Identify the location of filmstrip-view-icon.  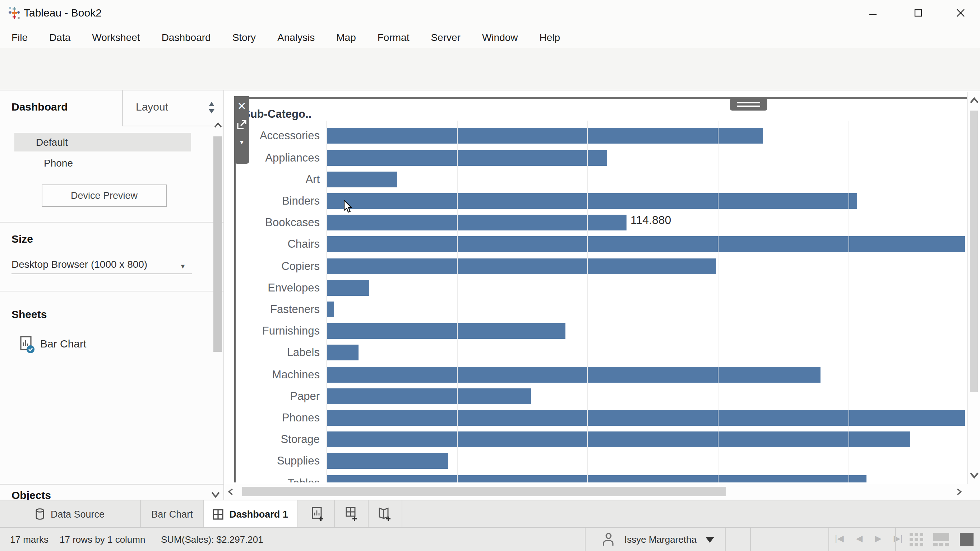
(941, 540).